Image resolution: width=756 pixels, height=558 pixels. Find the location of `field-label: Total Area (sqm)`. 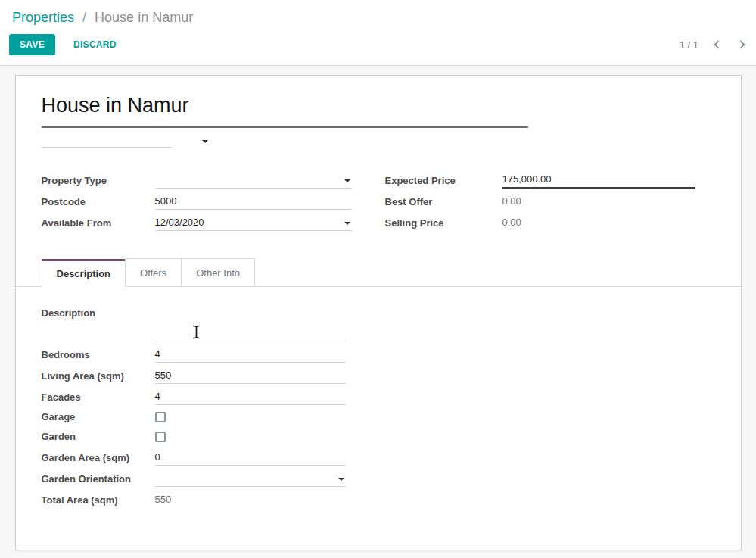

field-label: Total Area (sqm) is located at coordinates (98, 501).